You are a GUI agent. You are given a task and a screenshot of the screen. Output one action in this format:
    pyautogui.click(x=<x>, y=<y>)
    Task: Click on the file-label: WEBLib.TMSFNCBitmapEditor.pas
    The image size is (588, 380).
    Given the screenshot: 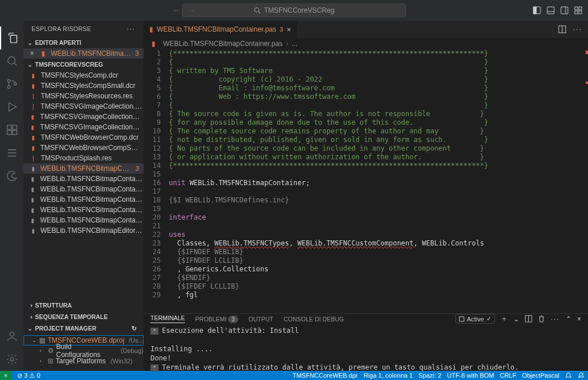 What is the action you would take?
    pyautogui.click(x=92, y=231)
    